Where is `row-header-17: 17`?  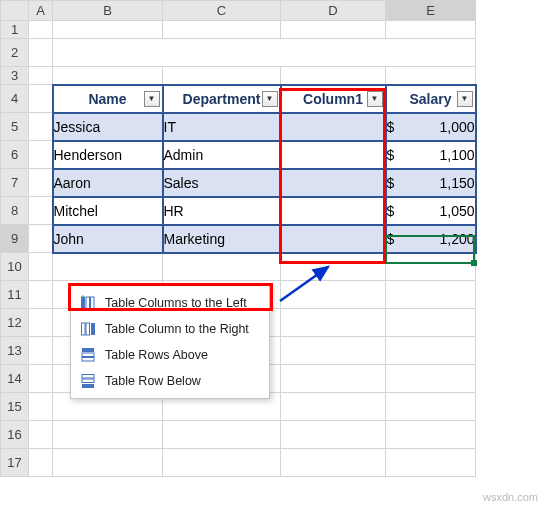 row-header-17: 17 is located at coordinates (15, 463).